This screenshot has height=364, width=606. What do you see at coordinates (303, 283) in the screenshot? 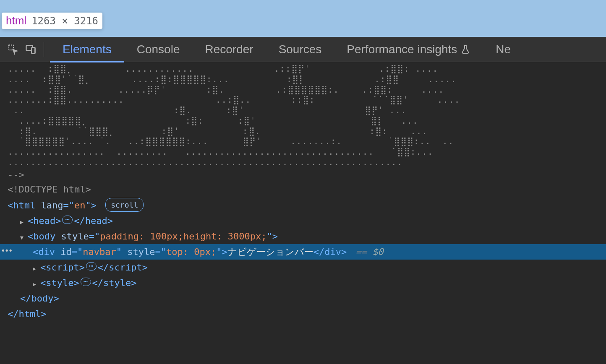
I see `style-line: <style></style>` at bounding box center [303, 283].